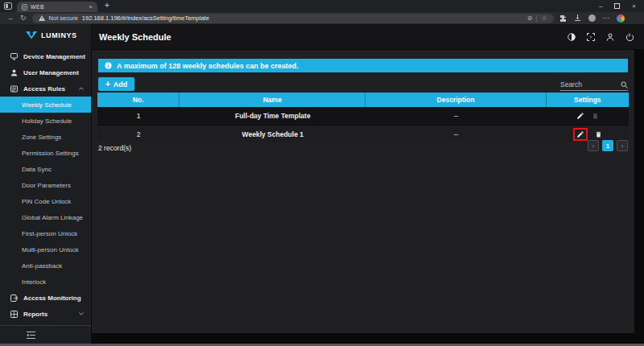 The image size is (644, 346). What do you see at coordinates (14, 314) in the screenshot?
I see `reports-icon` at bounding box center [14, 314].